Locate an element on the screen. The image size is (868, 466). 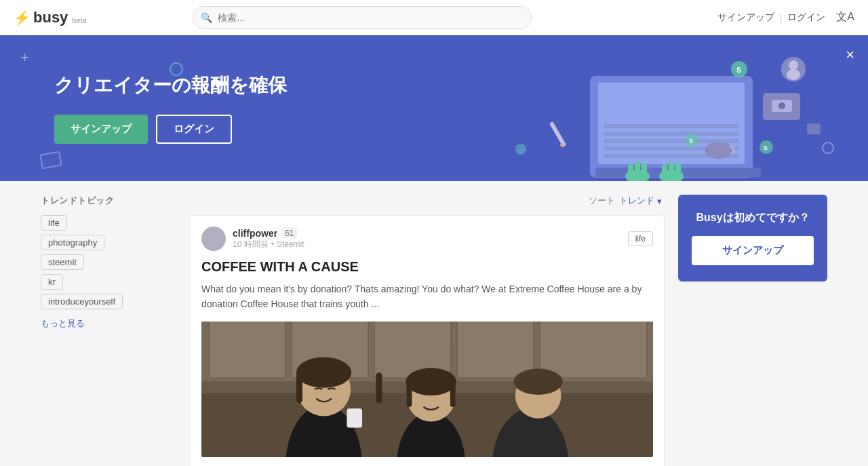
header-login-link: ログイン is located at coordinates (806, 18).